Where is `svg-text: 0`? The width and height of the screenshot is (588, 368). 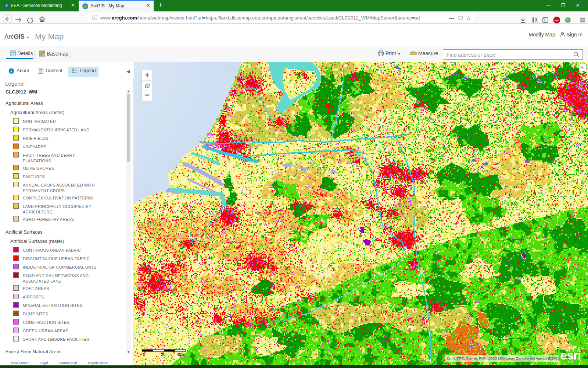
svg-text: 0 is located at coordinates (144, 354).